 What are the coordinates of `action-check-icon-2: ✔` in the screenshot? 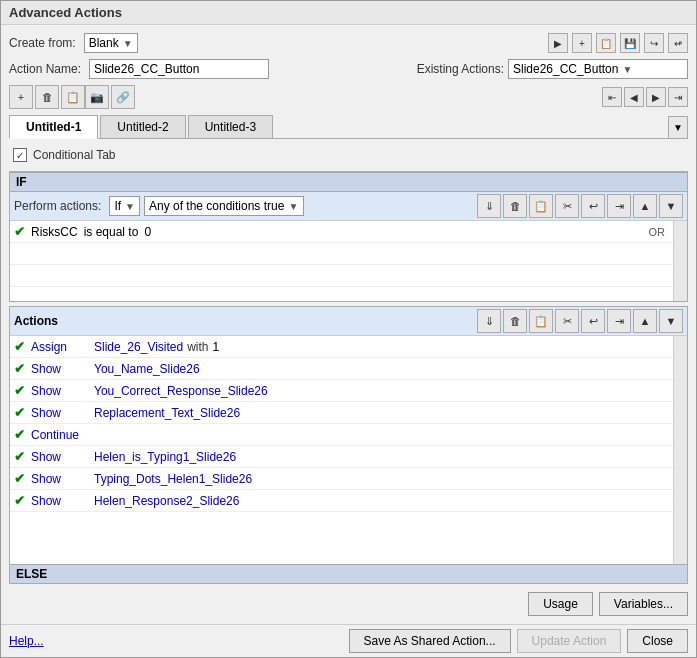 It's located at (20, 390).